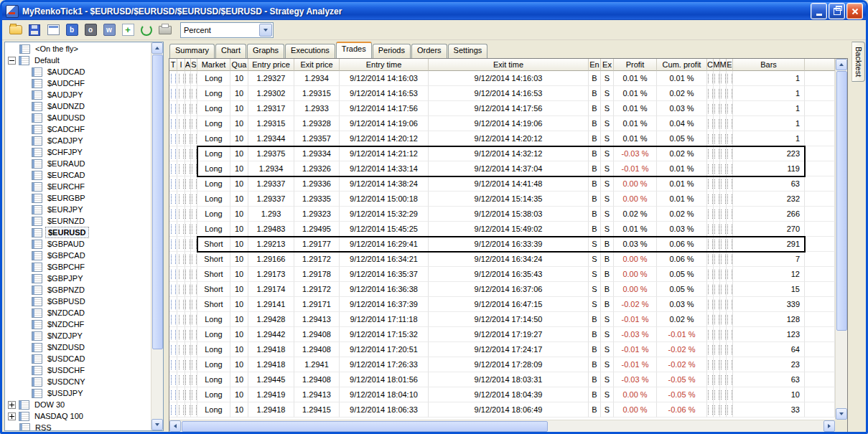  What do you see at coordinates (503, 274) in the screenshot?
I see `trade-row: Short101.291731.291789/12/2014 16:35:379…` at bounding box center [503, 274].